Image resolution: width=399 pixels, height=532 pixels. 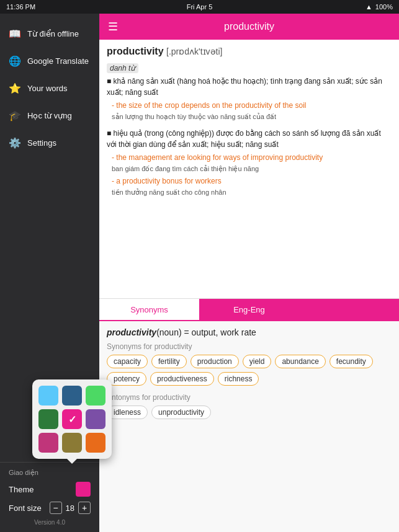 What do you see at coordinates (15, 143) in the screenshot?
I see `gear-icon: ⚙️` at bounding box center [15, 143].